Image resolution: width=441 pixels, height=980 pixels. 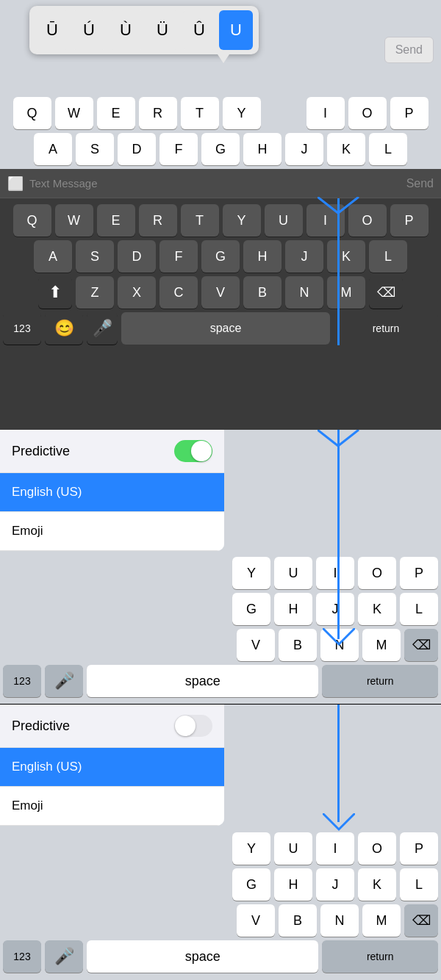 I want to click on lkey-j2: J, so click(x=335, y=884).